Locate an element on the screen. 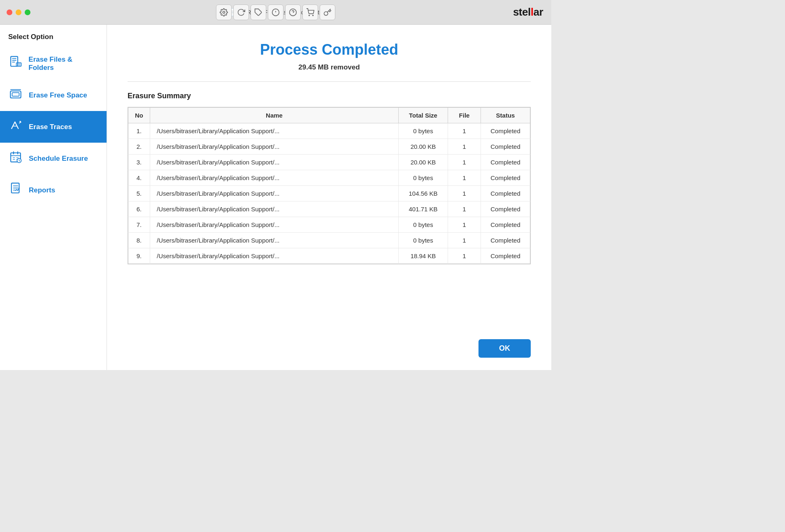 This screenshot has height=532, width=785. sidebar: Select Option Erase Files & Folders is located at coordinates (53, 197).